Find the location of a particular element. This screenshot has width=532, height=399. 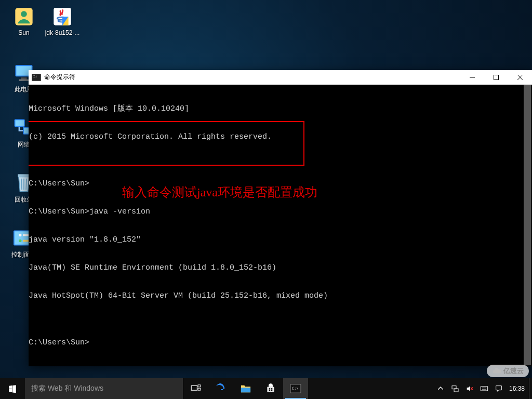

store-button is located at coordinates (271, 389).